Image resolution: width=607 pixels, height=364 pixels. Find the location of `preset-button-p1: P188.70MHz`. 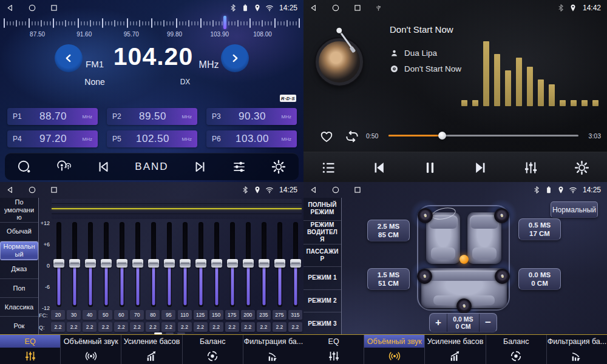

preset-button-p1: P188.70MHz is located at coordinates (52, 116).